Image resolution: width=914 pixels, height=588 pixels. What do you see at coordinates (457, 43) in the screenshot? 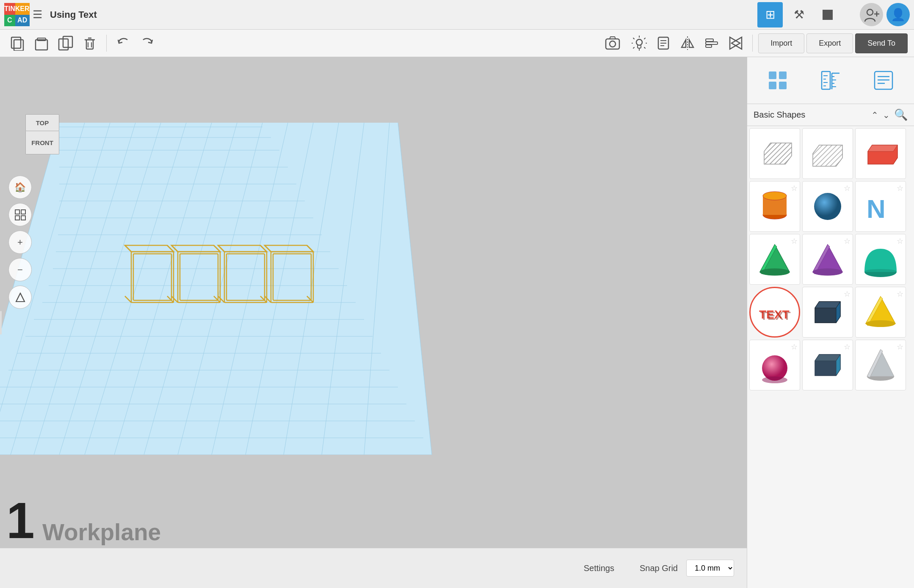
I see `toolbar: Import Export Send To` at bounding box center [457, 43].